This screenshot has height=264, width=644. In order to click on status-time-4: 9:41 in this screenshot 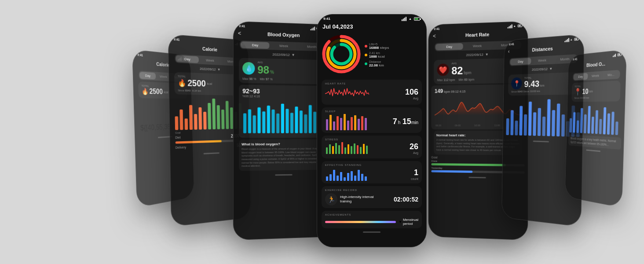, I will do `click(327, 18)`.